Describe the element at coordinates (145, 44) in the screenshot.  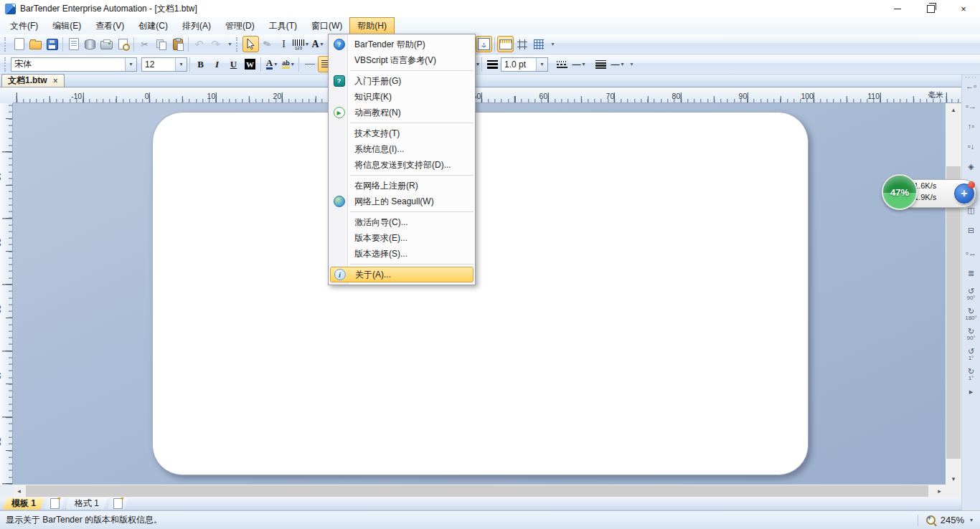
I see `cut-button: ✂` at that location.